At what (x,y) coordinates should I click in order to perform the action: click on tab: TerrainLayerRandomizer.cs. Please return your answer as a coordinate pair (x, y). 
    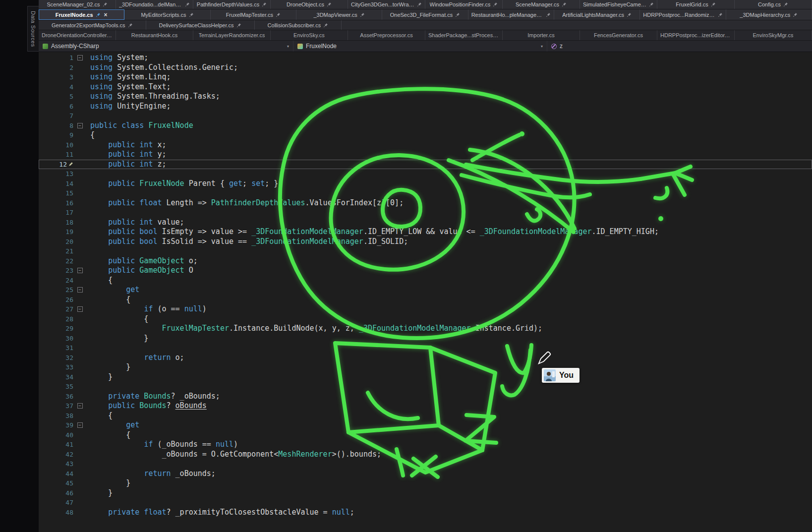
    Looking at the image, I should click on (232, 35).